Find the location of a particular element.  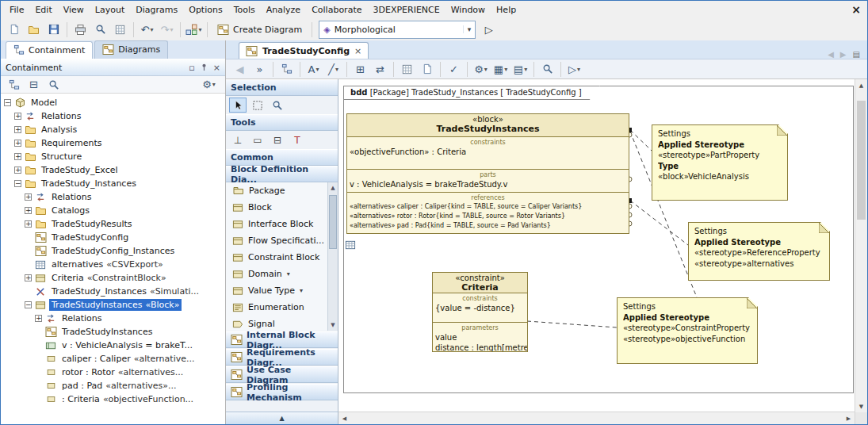

layout-icon: ⊞ is located at coordinates (360, 69).